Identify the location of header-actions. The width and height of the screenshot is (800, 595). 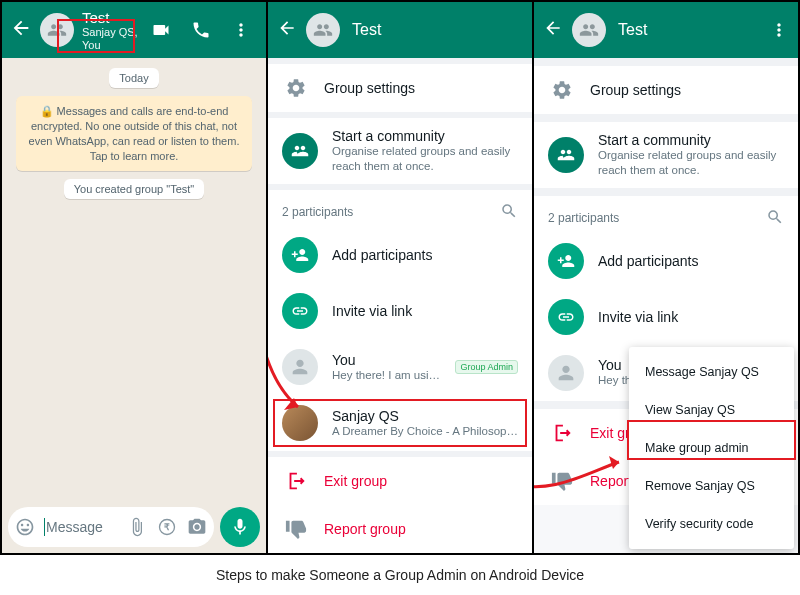
(201, 30).